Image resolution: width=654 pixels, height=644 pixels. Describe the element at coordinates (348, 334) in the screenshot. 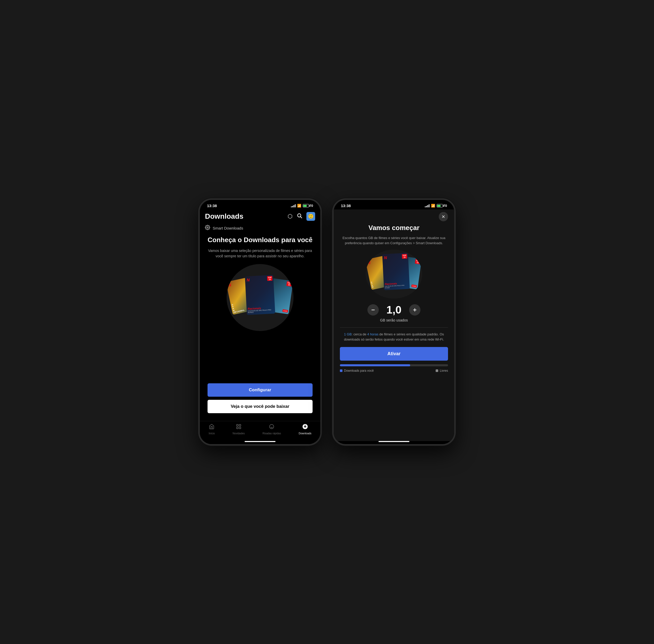

I see `gb-amount-highlight: 1 GB` at that location.